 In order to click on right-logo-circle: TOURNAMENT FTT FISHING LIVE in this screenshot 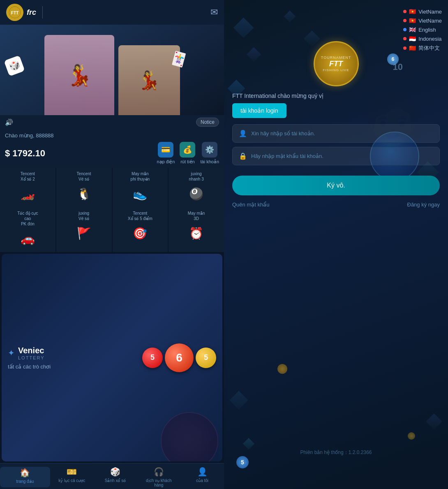, I will do `click(336, 64)`.